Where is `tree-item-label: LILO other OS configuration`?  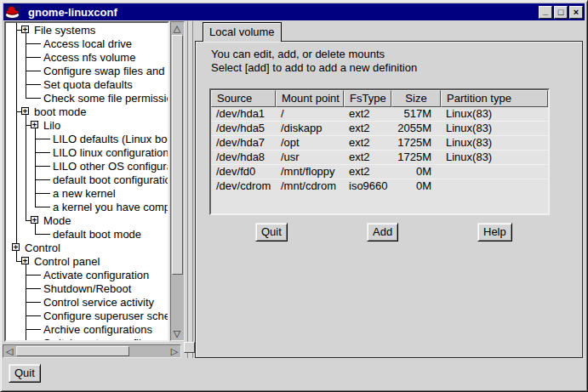
tree-item-label: LILO other OS configuration is located at coordinates (111, 167).